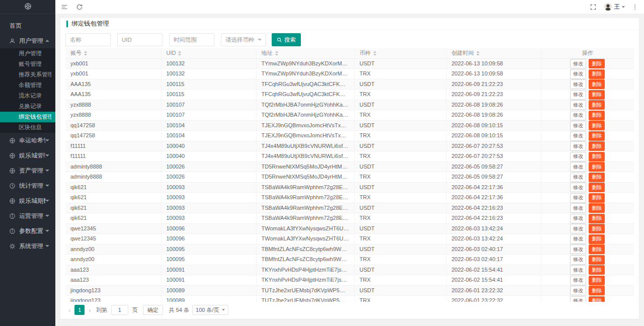 This screenshot has width=644, height=326. I want to click on chevron-left-icon: ‹, so click(69, 310).